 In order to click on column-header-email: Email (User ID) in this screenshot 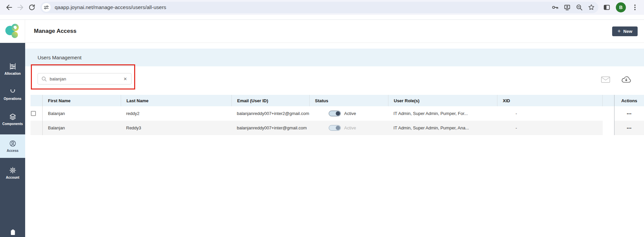, I will do `click(270, 101)`.